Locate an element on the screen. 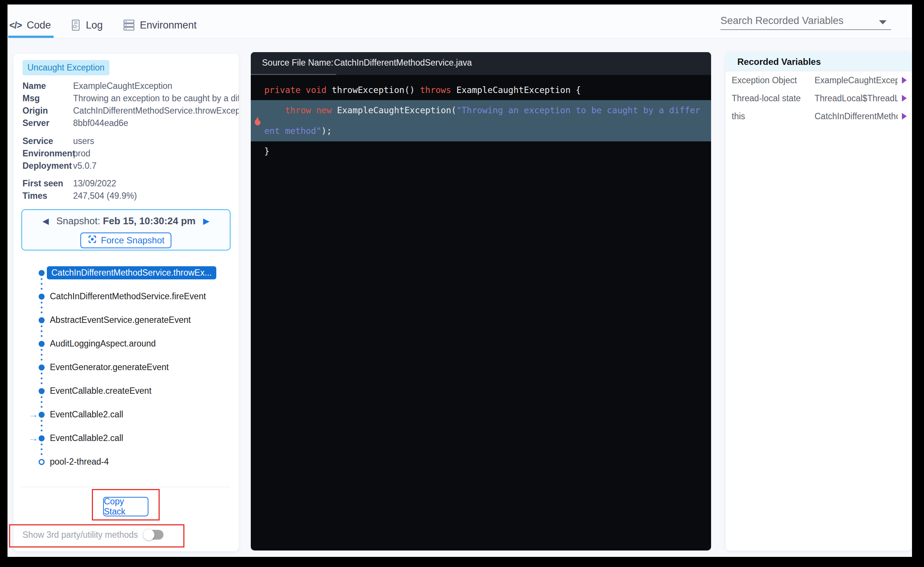 Image resolution: width=924 pixels, height=567 pixels. variable-row-thread-local: Thread-local state ThreadLocal$ThreadL..… is located at coordinates (819, 98).